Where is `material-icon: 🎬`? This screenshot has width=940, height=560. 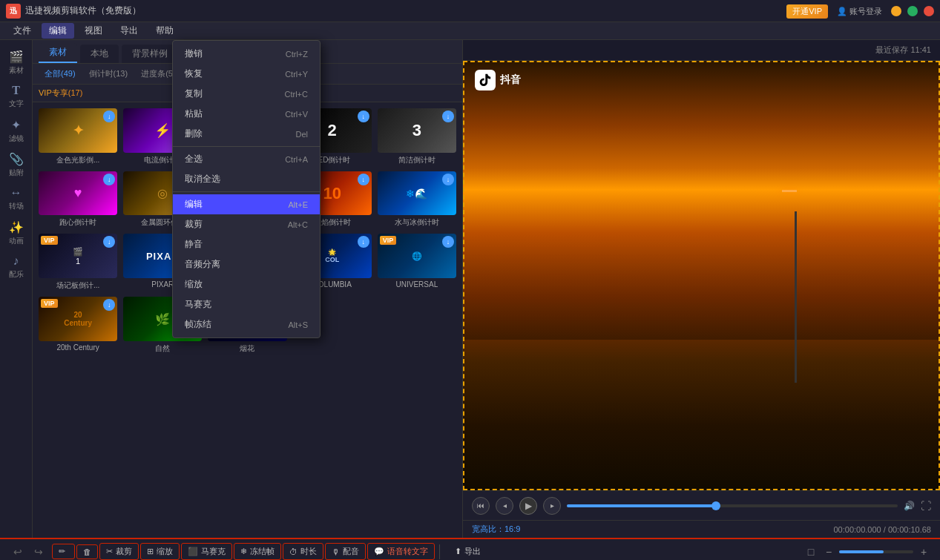 material-icon: 🎬 is located at coordinates (16, 56).